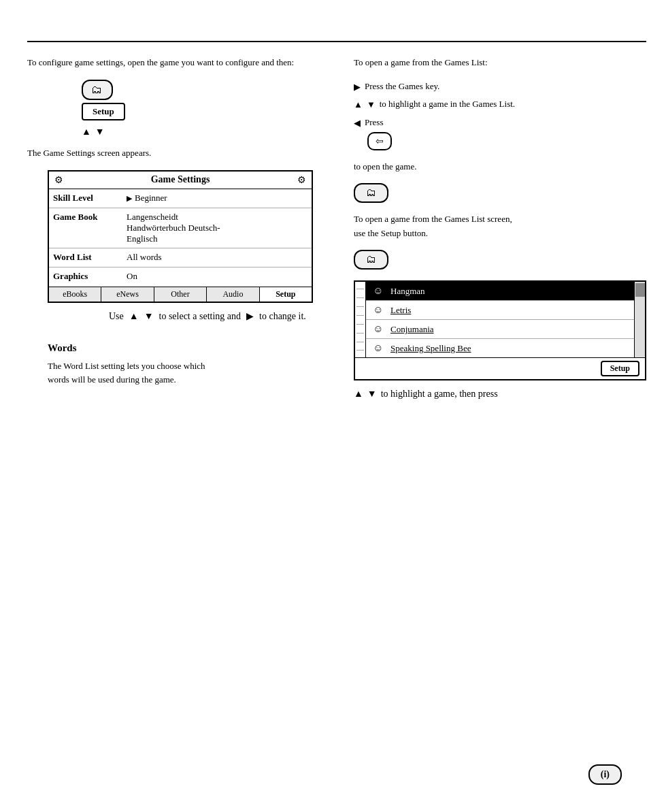  I want to click on right-icon-group-1: 🗂, so click(500, 196).